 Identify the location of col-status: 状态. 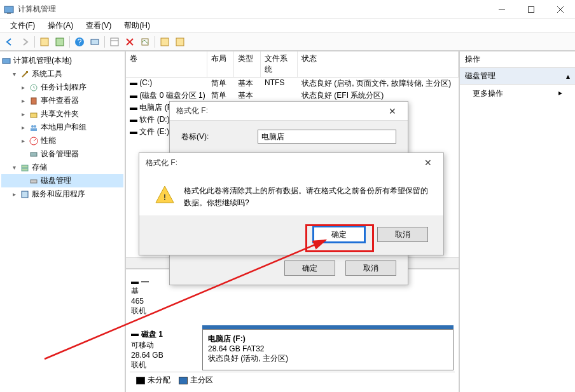
(378, 64).